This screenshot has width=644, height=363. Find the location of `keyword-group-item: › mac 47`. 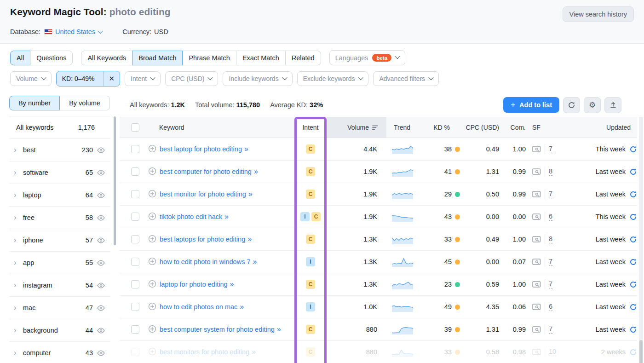

keyword-group-item: › mac 47 is located at coordinates (60, 308).